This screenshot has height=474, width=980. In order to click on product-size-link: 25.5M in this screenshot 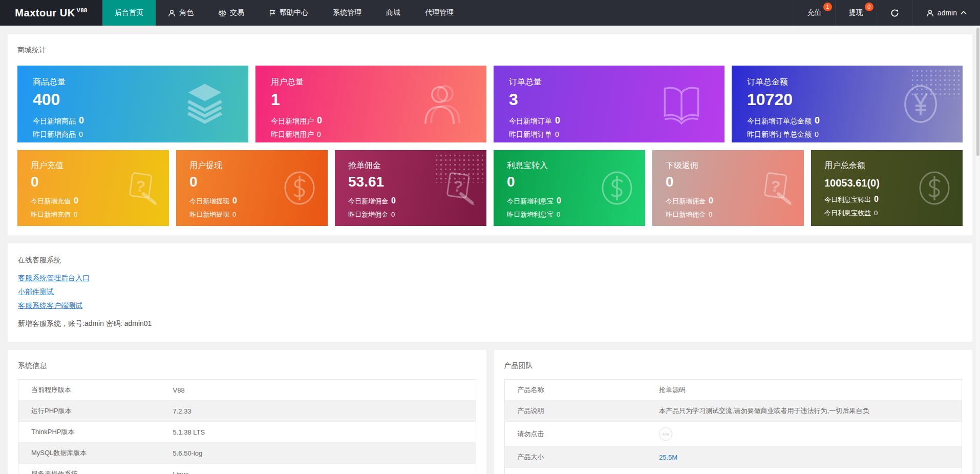, I will do `click(668, 457)`.